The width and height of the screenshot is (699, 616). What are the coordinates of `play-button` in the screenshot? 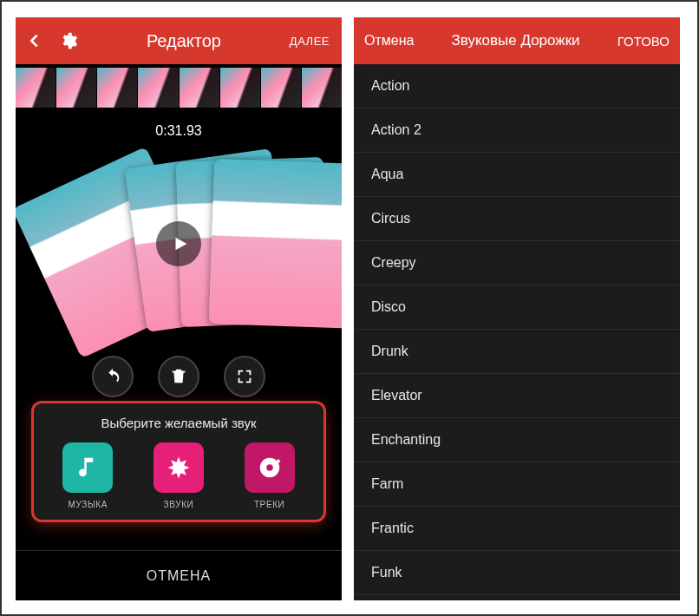 It's located at (179, 244).